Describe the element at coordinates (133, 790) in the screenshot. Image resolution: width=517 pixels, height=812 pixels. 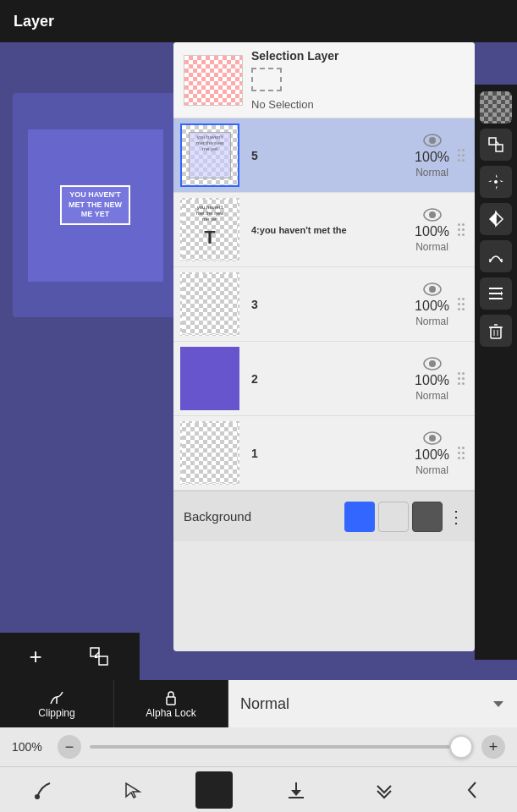
I see `select-nav-btn` at that location.